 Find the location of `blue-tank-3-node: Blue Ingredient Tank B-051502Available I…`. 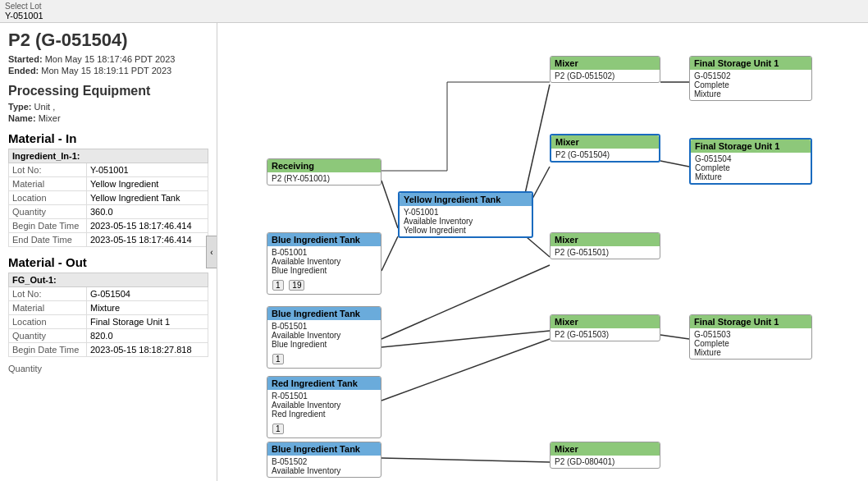

blue-tank-3-node: Blue Ingredient Tank B-051502Available I… is located at coordinates (324, 460).